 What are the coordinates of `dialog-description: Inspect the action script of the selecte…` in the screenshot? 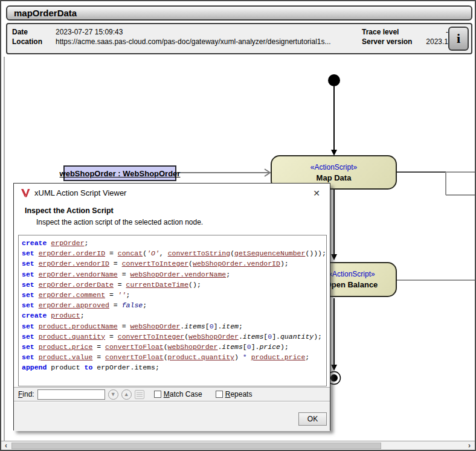 It's located at (120, 222).